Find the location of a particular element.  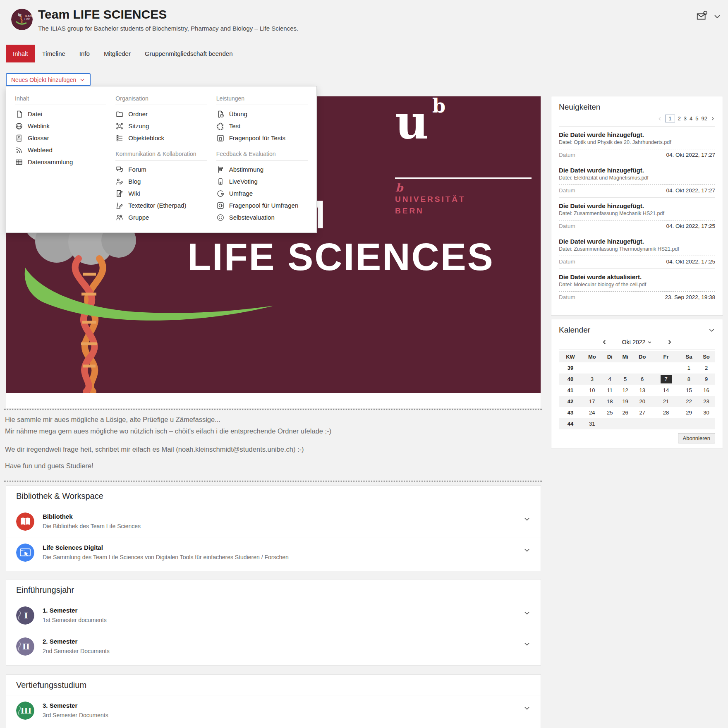

calendar-selected-day: 7 is located at coordinates (666, 379).